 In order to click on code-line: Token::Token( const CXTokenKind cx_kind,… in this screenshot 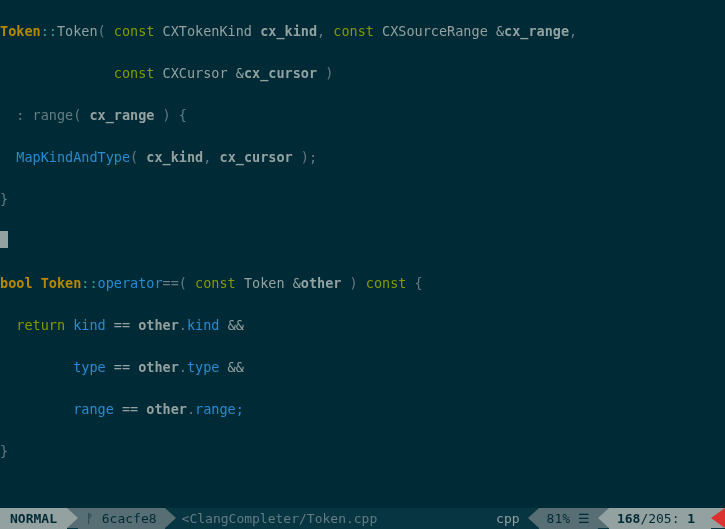, I will do `click(362, 32)`.